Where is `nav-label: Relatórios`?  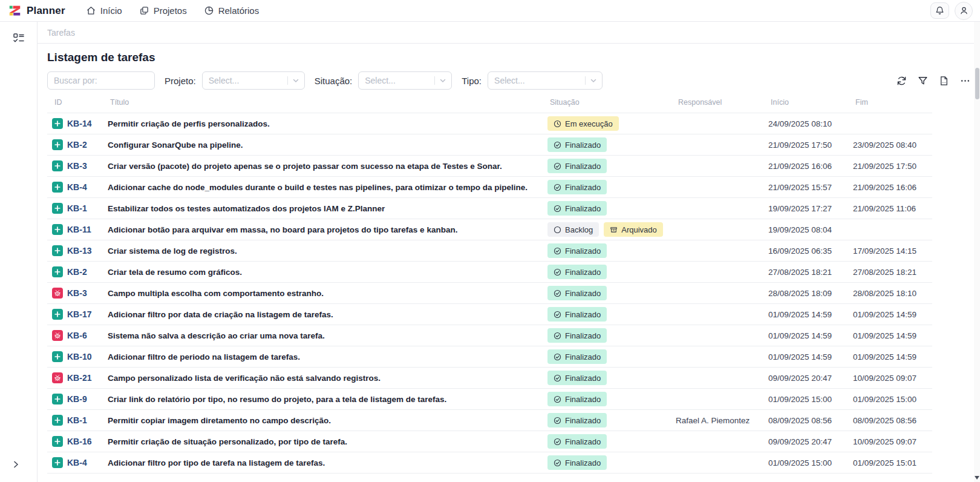
nav-label: Relatórios is located at coordinates (239, 11).